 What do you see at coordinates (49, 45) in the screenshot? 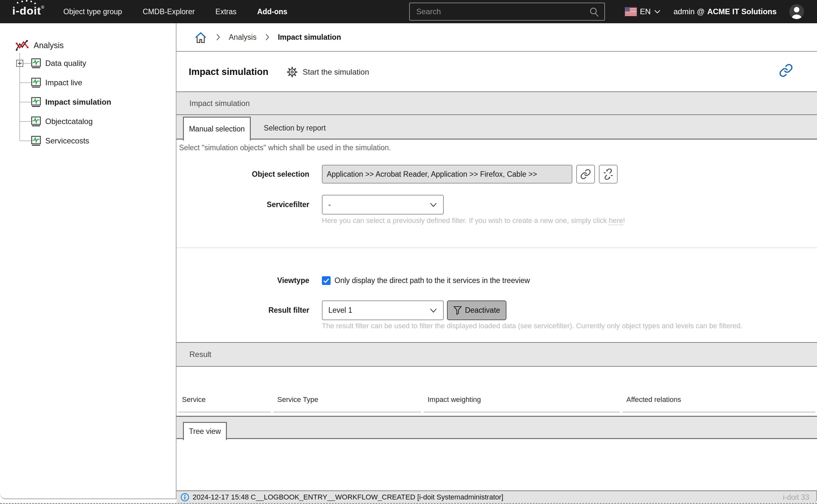
I see `sidebar-item-label: Analysis` at bounding box center [49, 45].